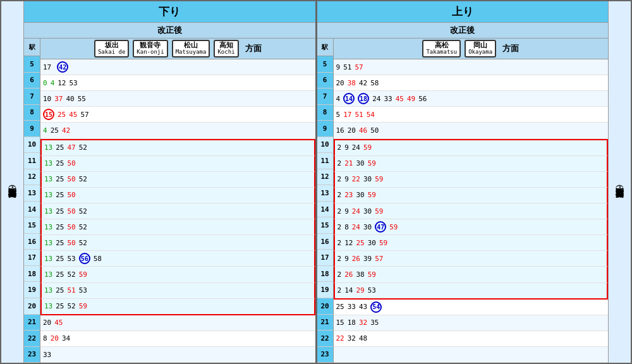 The image size is (632, 364). What do you see at coordinates (325, 201) in the screenshot?
I see `right-hour-col: 駅567891011121314151617181920212223` at bounding box center [325, 201].